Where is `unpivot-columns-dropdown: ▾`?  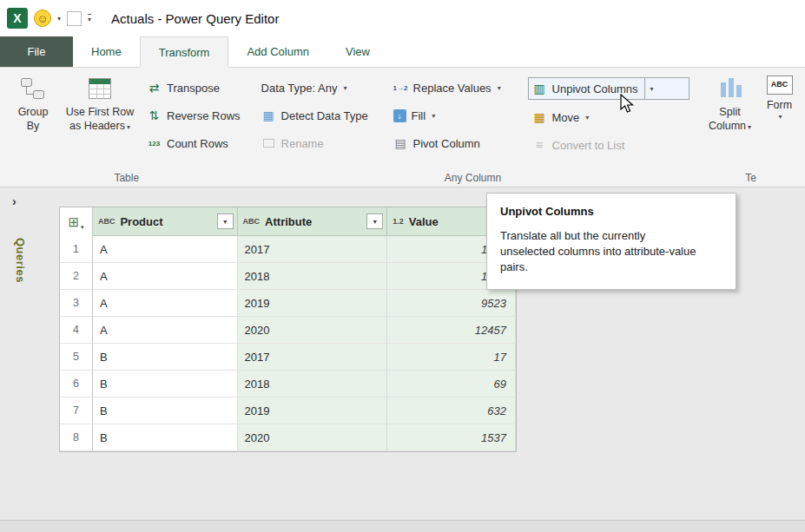 unpivot-columns-dropdown: ▾ is located at coordinates (652, 89).